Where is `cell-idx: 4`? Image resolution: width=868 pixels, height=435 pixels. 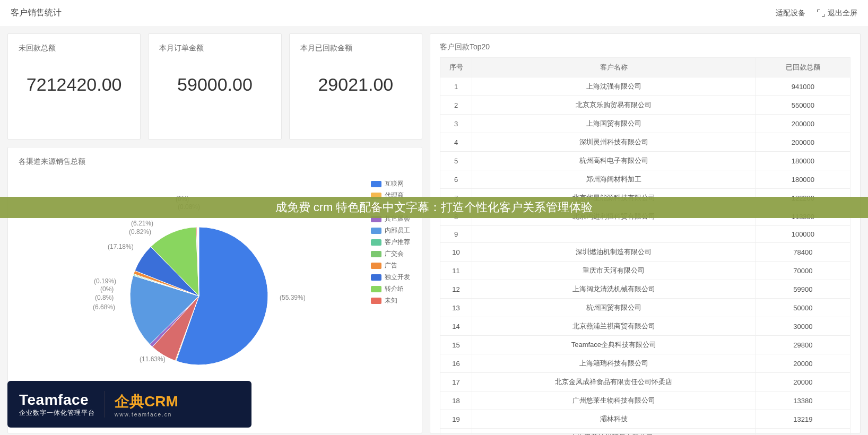
cell-idx: 4 is located at coordinates (456, 142).